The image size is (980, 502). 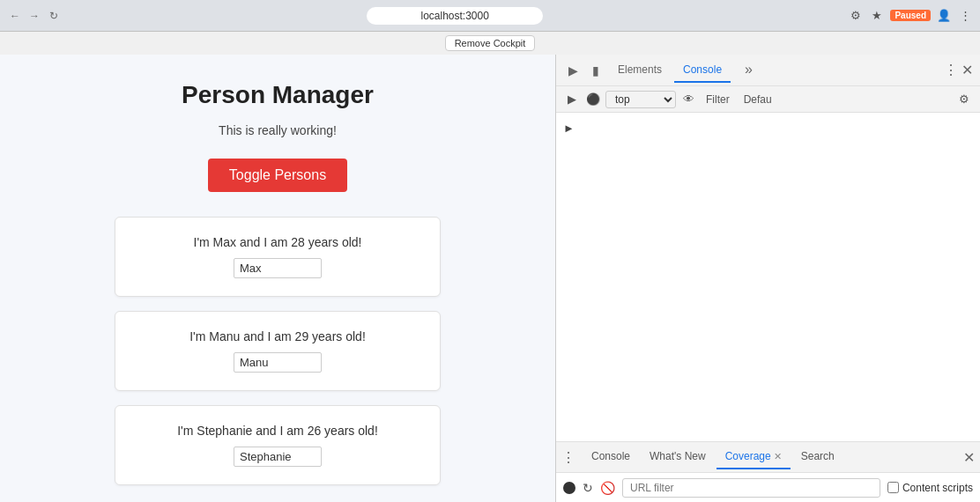 What do you see at coordinates (894, 488) in the screenshot?
I see `content-scripts-checkbox` at bounding box center [894, 488].